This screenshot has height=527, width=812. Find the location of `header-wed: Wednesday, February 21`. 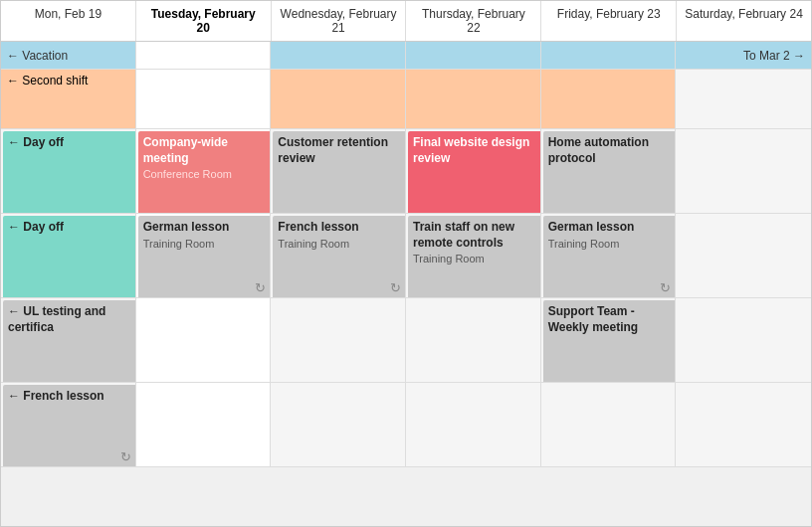

header-wed: Wednesday, February 21 is located at coordinates (339, 21).